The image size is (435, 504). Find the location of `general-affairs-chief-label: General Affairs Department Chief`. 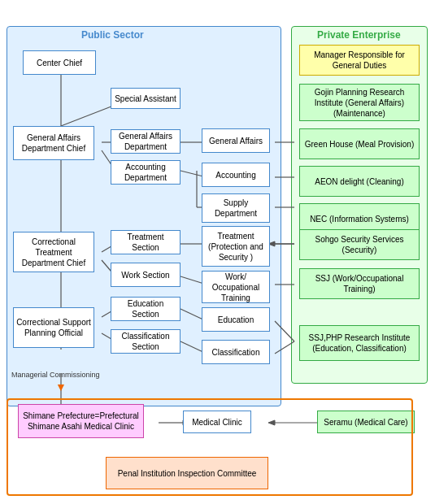

general-affairs-chief-label: General Affairs Department Chief is located at coordinates (54, 143).